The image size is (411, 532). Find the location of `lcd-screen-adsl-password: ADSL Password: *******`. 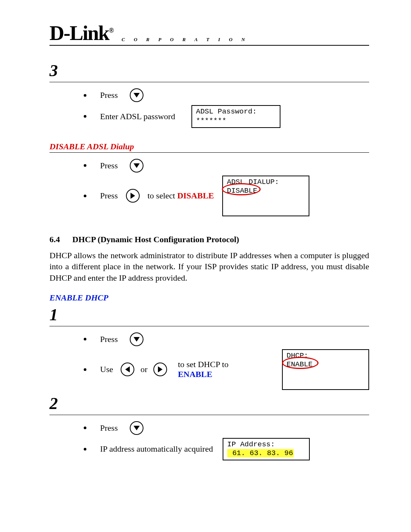

lcd-screen-adsl-password: ADSL Password: ******* is located at coordinates (236, 117).